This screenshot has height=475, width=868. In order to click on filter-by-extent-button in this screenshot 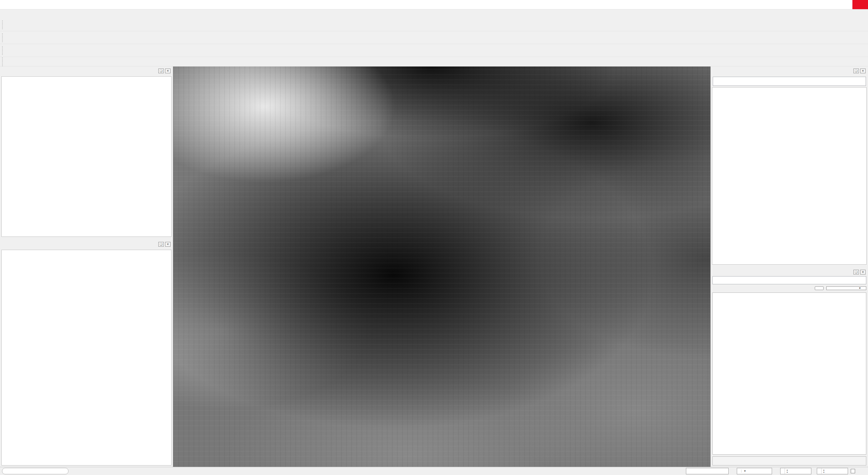, I will do `click(819, 288)`.